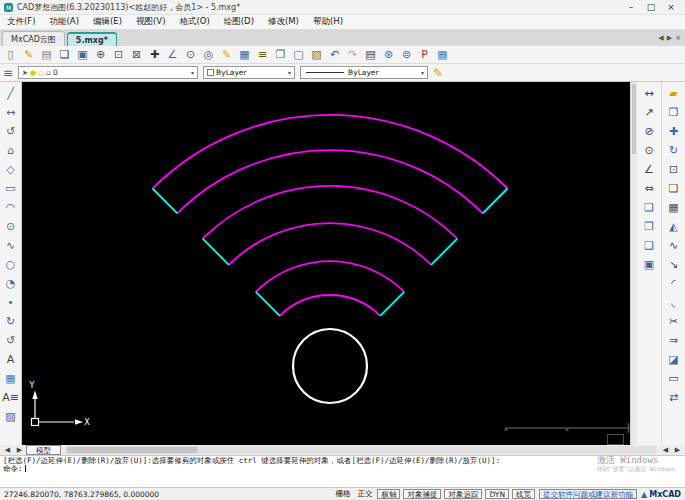  I want to click on new-file-icon: ▯, so click(10, 54).